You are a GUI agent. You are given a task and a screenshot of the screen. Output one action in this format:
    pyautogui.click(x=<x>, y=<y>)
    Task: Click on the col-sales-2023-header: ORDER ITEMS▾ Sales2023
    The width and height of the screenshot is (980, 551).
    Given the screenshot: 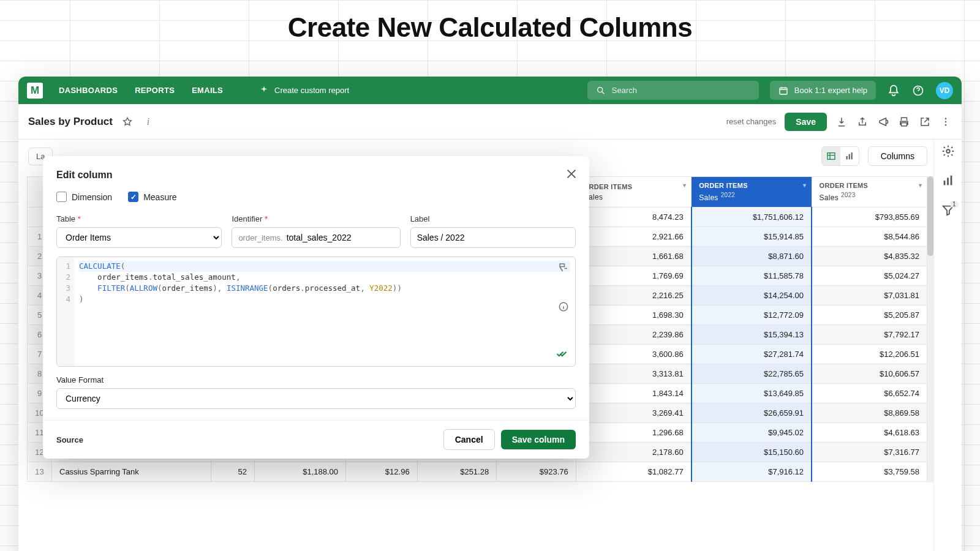 What is the action you would take?
    pyautogui.click(x=869, y=192)
    